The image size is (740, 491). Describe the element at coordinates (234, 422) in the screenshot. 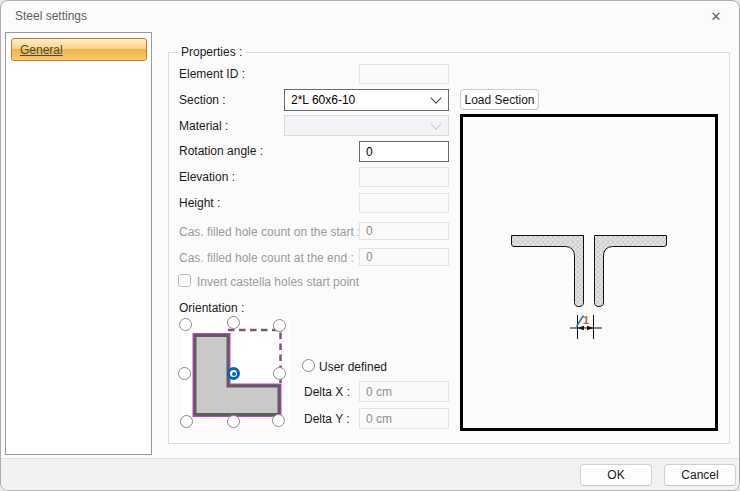

I see `orientation-radio-bottom-center` at that location.